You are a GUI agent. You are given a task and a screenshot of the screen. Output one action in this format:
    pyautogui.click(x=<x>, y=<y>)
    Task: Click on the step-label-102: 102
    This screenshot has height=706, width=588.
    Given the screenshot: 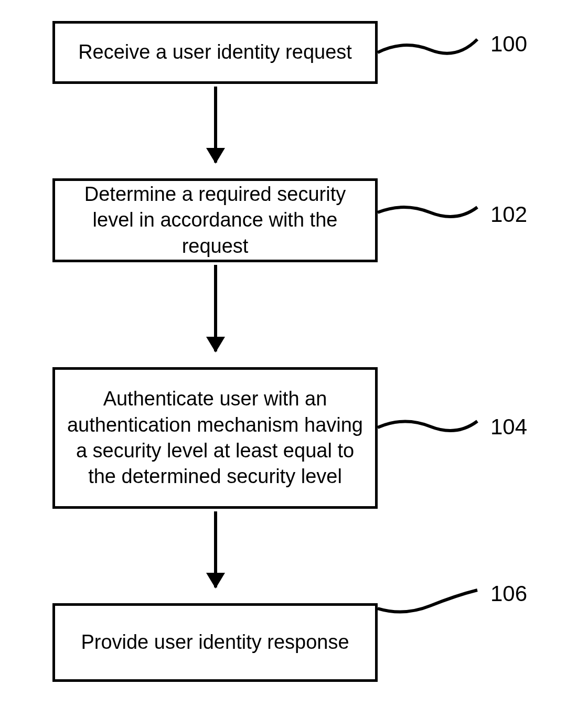 What is the action you would take?
    pyautogui.click(x=509, y=215)
    